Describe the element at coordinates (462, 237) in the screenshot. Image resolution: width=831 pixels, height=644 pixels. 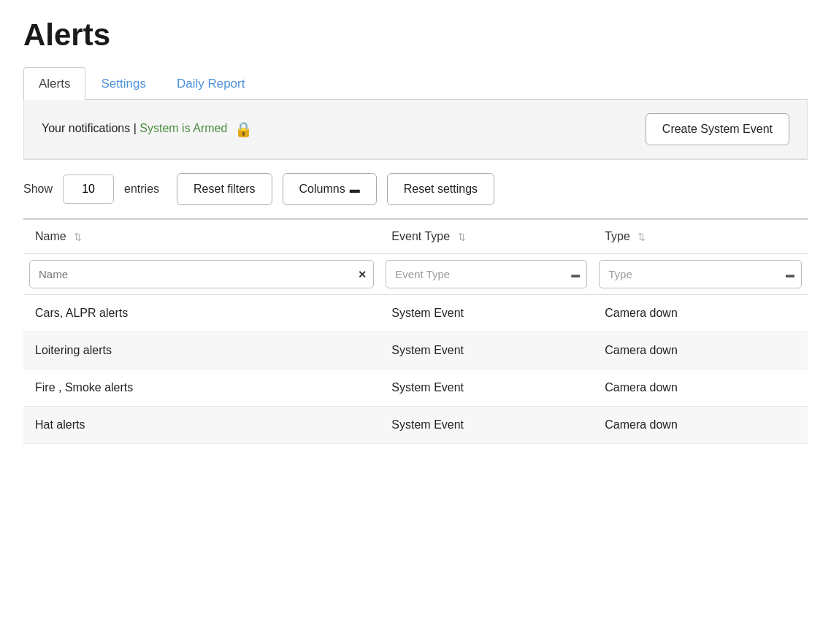
I see `sort-icon-event-type: ⇅` at that location.